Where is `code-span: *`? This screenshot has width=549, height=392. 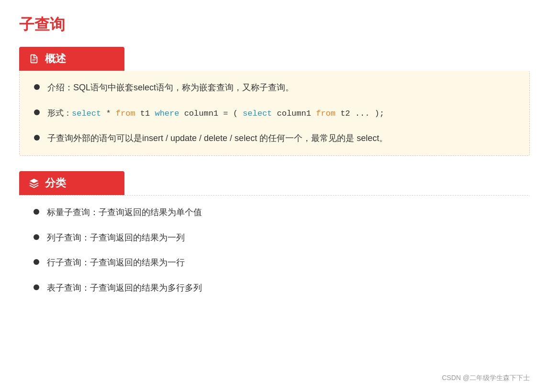
code-span: * is located at coordinates (108, 114).